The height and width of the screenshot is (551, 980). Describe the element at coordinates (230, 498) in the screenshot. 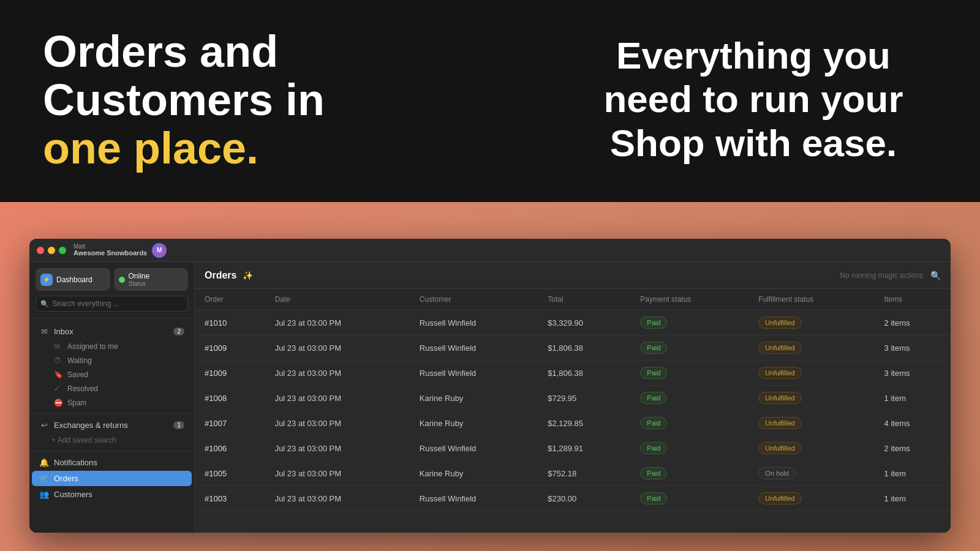

I see `cell-order-id: #1003` at that location.